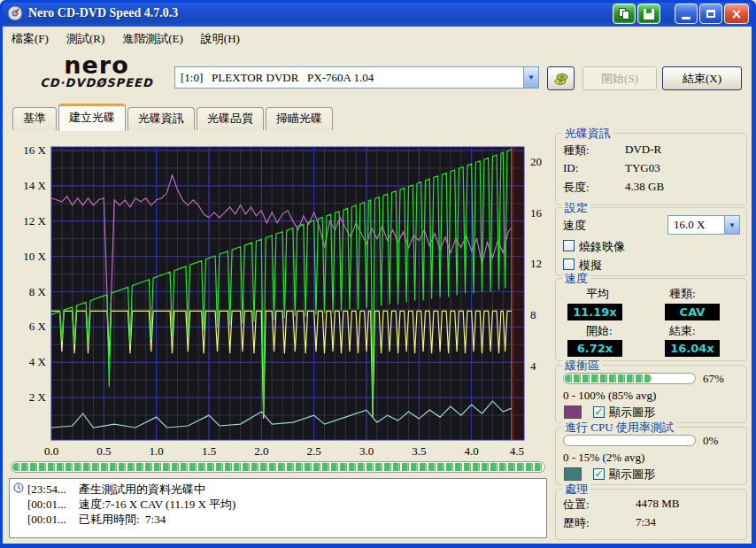  Describe the element at coordinates (649, 14) in the screenshot. I see `save-report-button` at that location.